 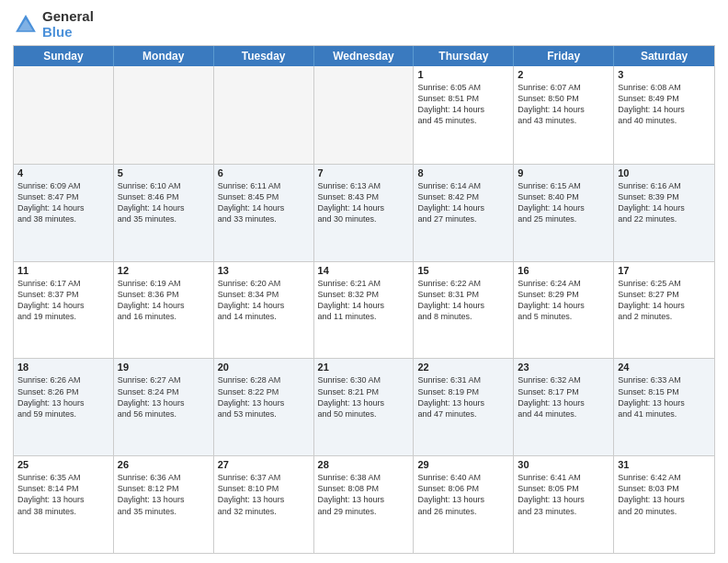 I want to click on day-number: 29, so click(x=463, y=465).